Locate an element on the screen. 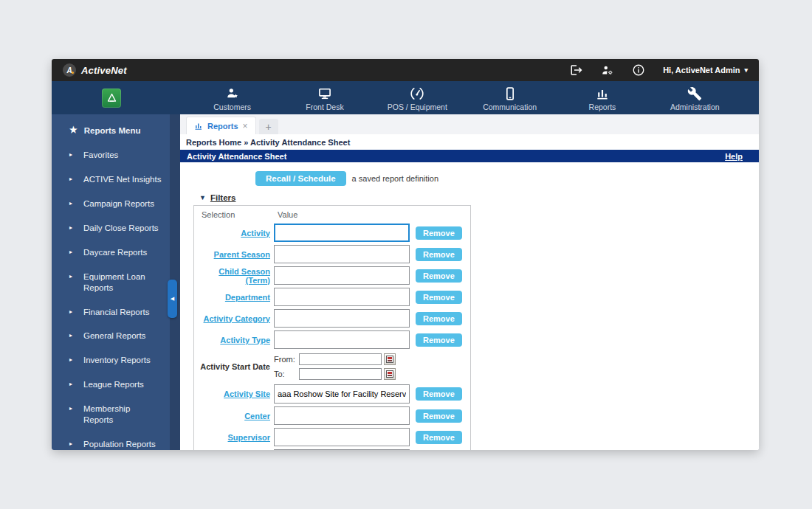 This screenshot has height=509, width=812. recall-schedule-button: Recall / Schedule is located at coordinates (301, 179).